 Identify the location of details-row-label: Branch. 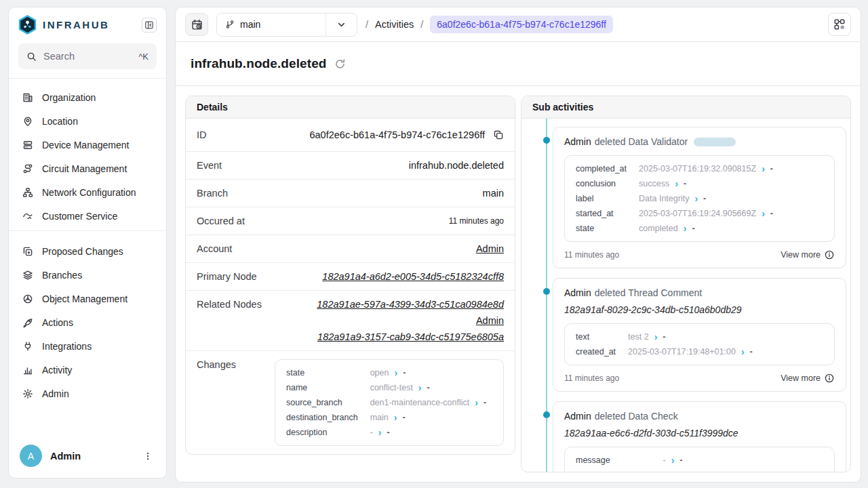
(212, 193).